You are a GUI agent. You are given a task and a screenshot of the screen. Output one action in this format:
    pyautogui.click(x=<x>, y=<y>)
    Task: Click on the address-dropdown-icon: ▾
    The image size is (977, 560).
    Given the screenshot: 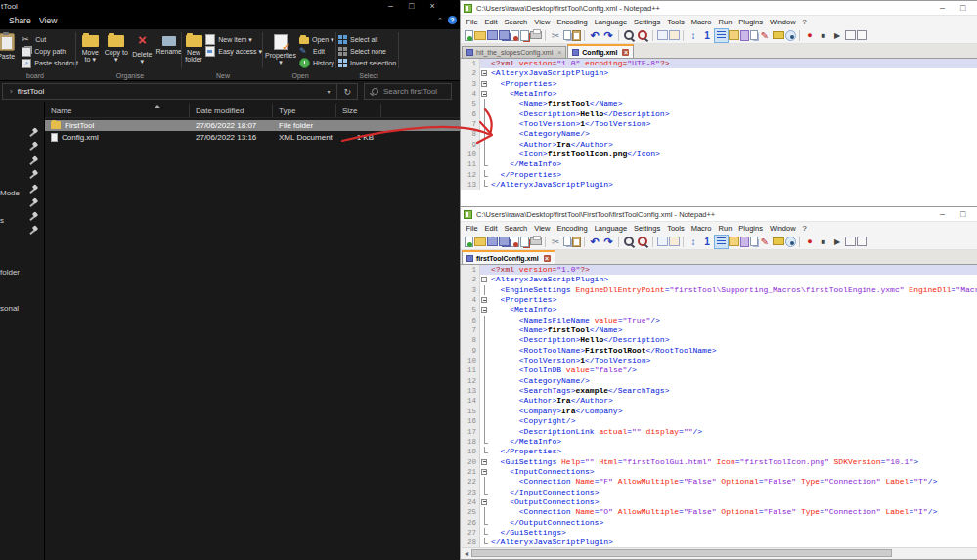 What is the action you would take?
    pyautogui.click(x=329, y=92)
    